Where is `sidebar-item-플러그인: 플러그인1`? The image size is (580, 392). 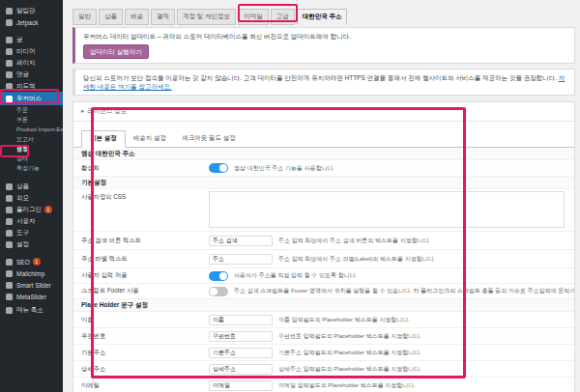 sidebar-item-플러그인: 플러그인1 is located at coordinates (31, 210).